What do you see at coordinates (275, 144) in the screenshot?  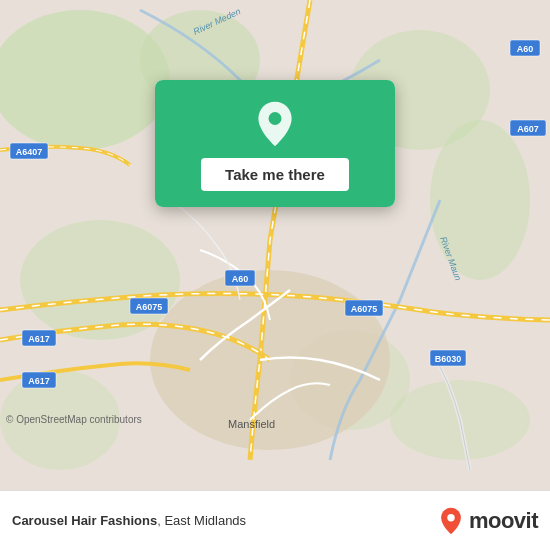 I see `location-popup: Take me there` at bounding box center [275, 144].